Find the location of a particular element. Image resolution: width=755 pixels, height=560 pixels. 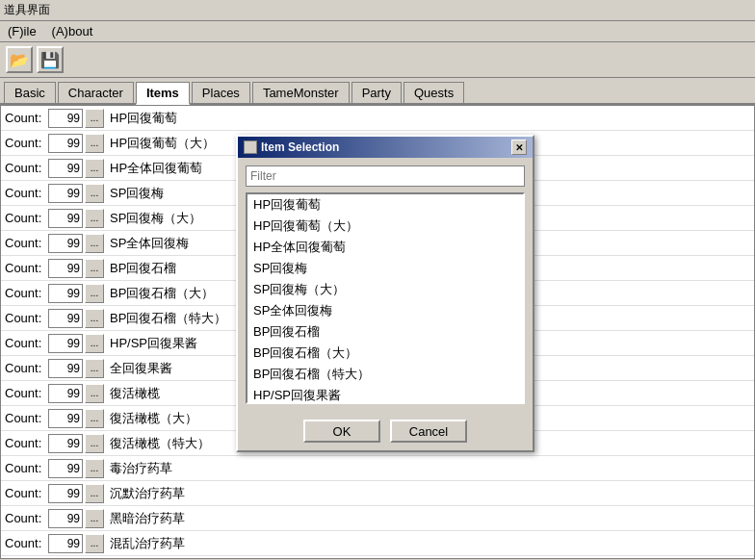

list-item: HP/SP回復果酱 is located at coordinates (385, 395).